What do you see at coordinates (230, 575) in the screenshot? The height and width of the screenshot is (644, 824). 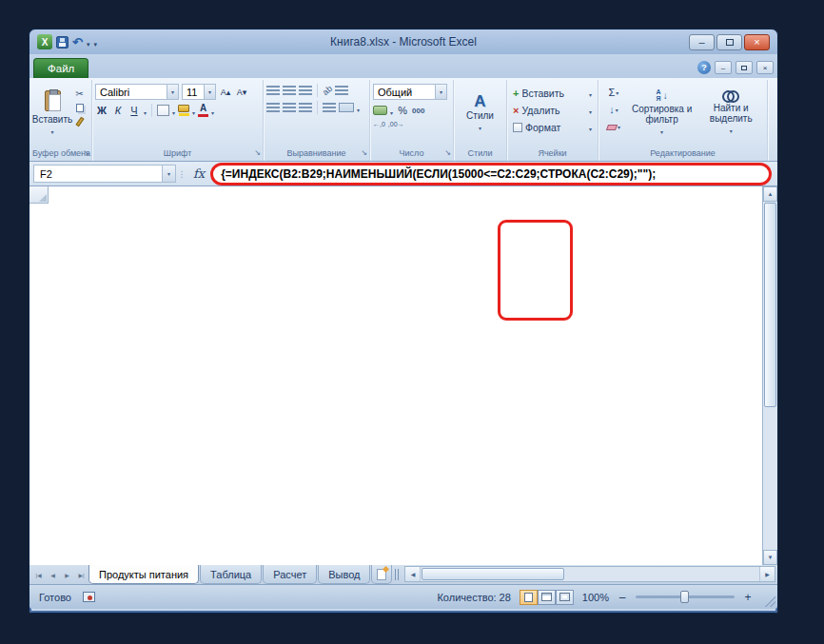 I see `sheet-tab-tablitsa: Таблица` at bounding box center [230, 575].